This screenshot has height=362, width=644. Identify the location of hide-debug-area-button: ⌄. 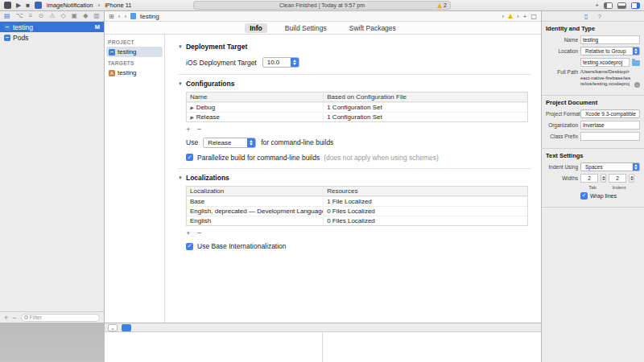
(113, 328).